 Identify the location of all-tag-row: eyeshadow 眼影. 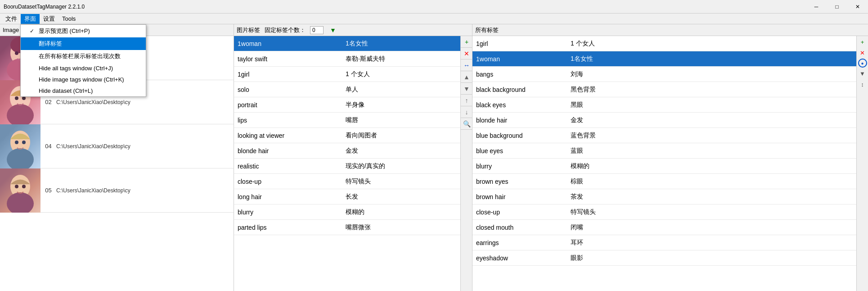
(664, 258).